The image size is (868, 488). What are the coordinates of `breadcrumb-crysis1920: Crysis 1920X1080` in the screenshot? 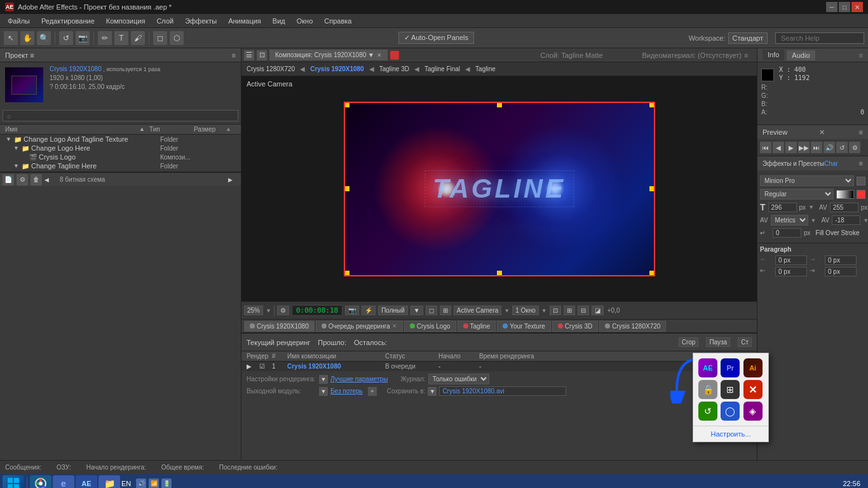 It's located at (337, 69).